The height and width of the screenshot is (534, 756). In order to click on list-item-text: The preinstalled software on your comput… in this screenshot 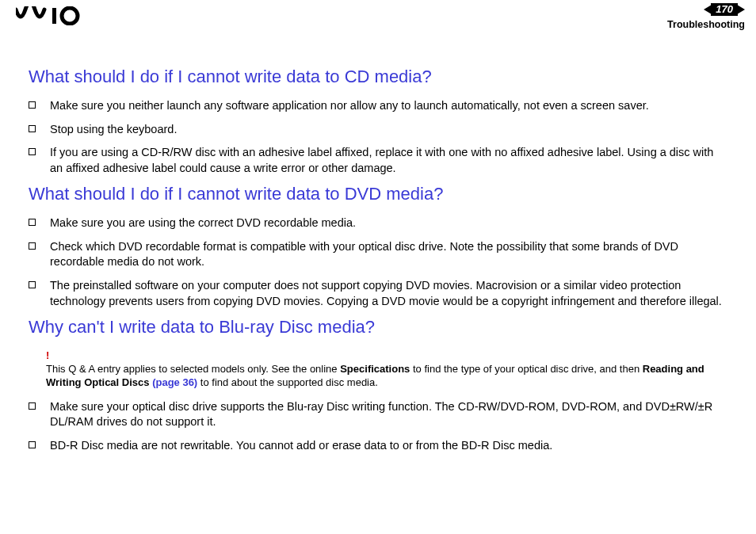, I will do `click(388, 293)`.